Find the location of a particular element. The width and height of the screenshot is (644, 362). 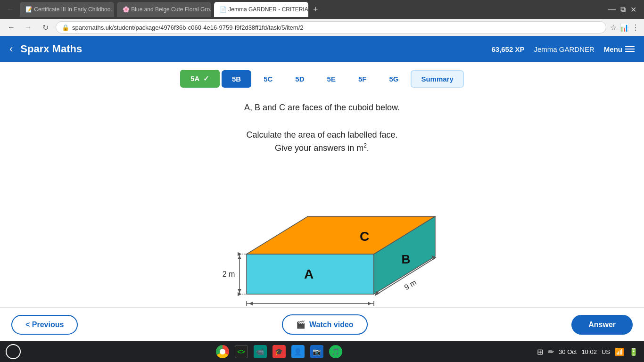

battery-icon: 🔋 is located at coordinates (634, 352).